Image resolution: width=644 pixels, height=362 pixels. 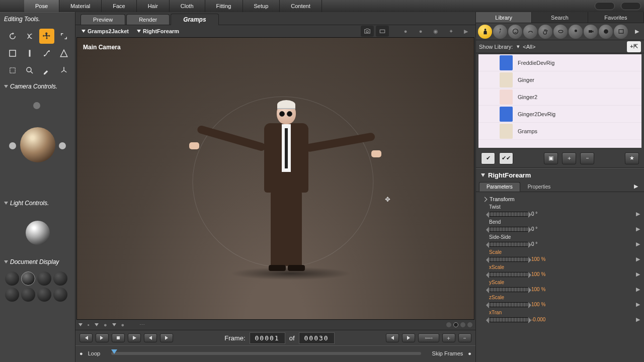 I want to click on twist-tool, so click(x=30, y=36).